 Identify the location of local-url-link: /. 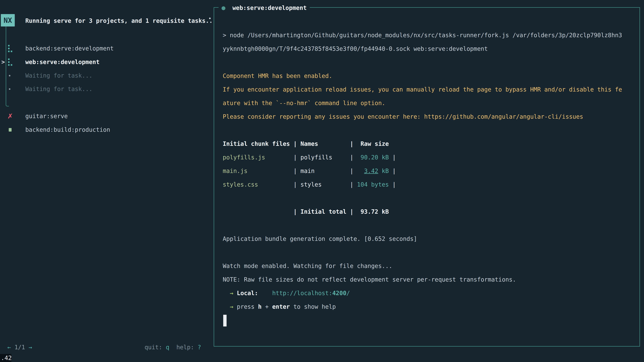
(348, 293).